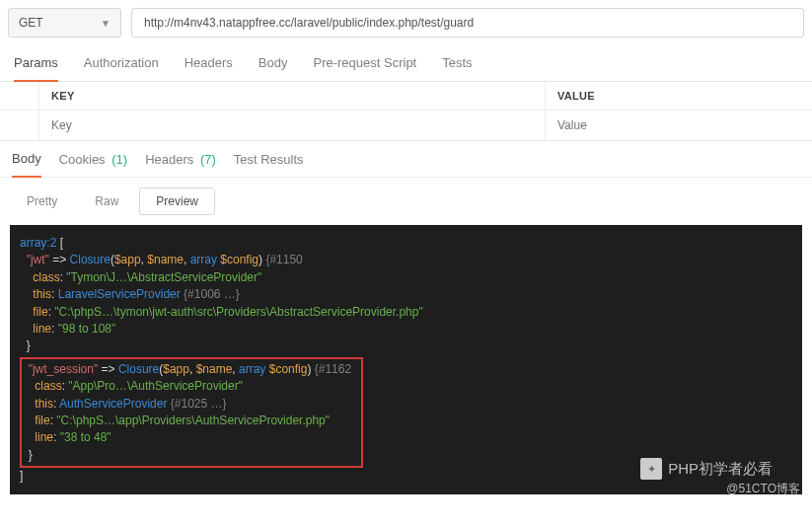  Describe the element at coordinates (457, 68) in the screenshot. I see `tab-tests: Tests` at that location.